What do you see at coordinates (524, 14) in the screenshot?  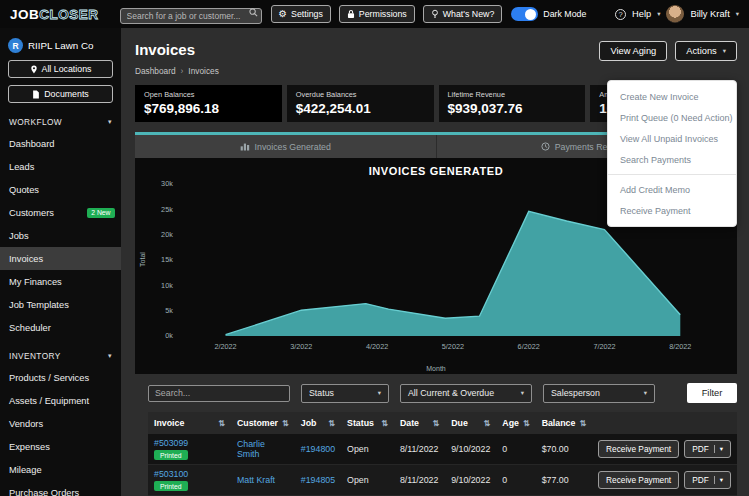 I see `dark-mode-toggle` at bounding box center [524, 14].